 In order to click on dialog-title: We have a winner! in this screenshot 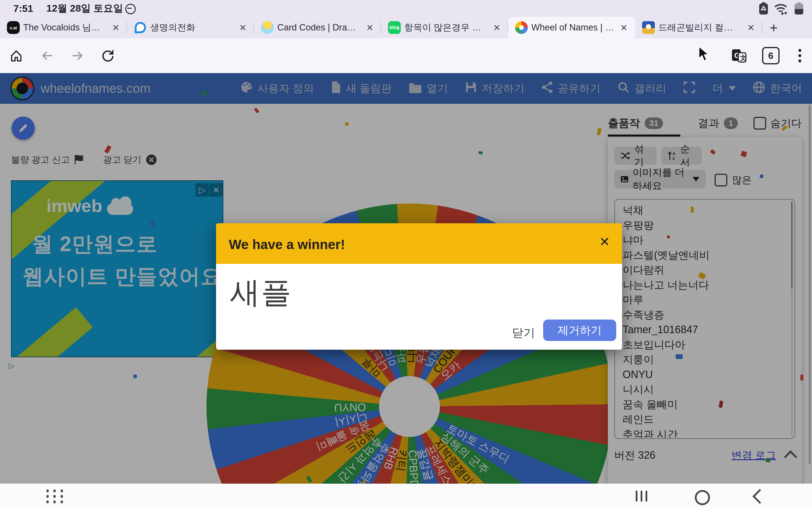, I will do `click(287, 245)`.